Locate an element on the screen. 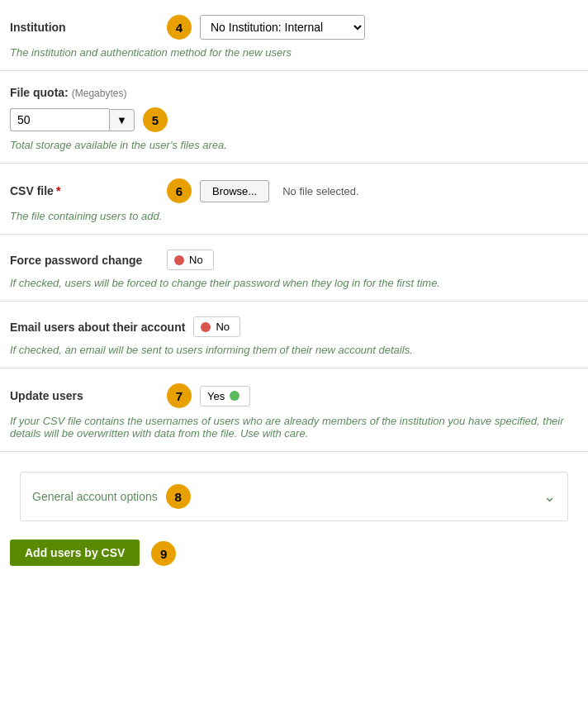  institution-hint: The institution and authentication metho… is located at coordinates (294, 53).